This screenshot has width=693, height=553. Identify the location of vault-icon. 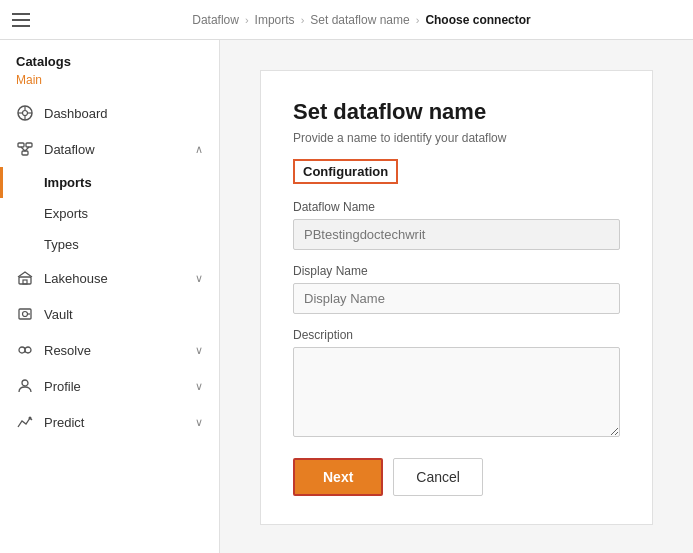
(25, 314).